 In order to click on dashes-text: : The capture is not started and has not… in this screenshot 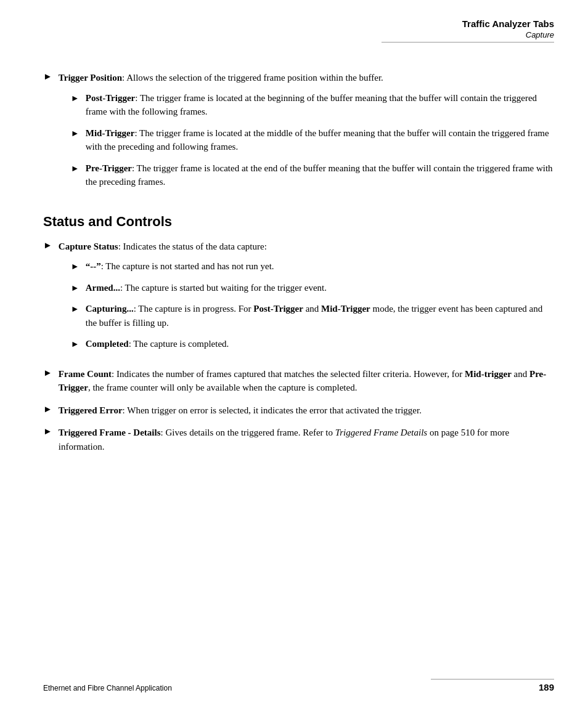, I will do `click(187, 266)`.